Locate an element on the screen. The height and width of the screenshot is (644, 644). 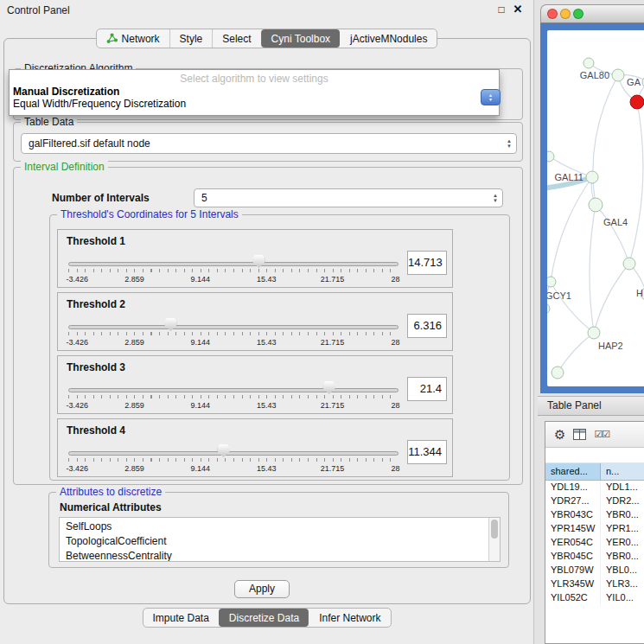
tab-style: Style is located at coordinates (191, 38).